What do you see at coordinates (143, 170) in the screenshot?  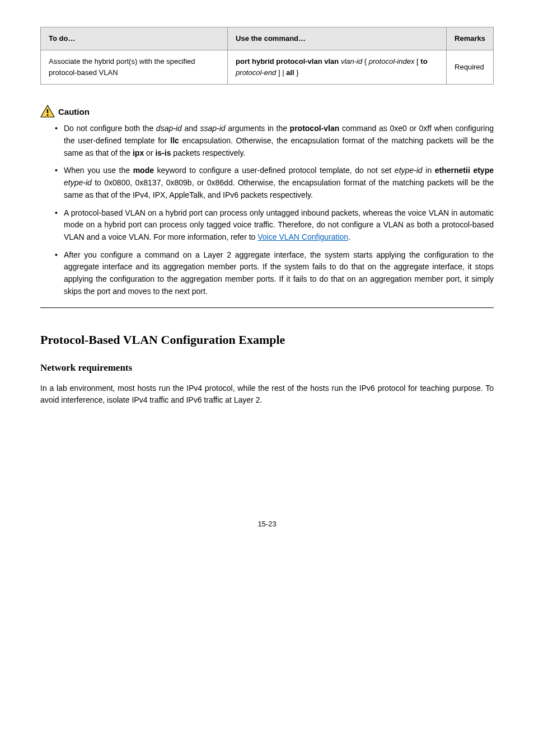 I see `text-run: mode` at bounding box center [143, 170].